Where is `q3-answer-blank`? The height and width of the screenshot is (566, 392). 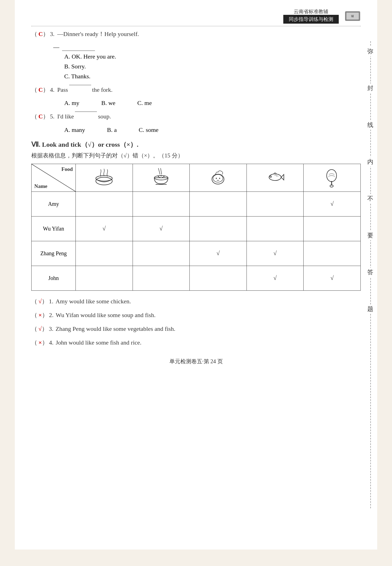 q3-answer-blank is located at coordinates (79, 51).